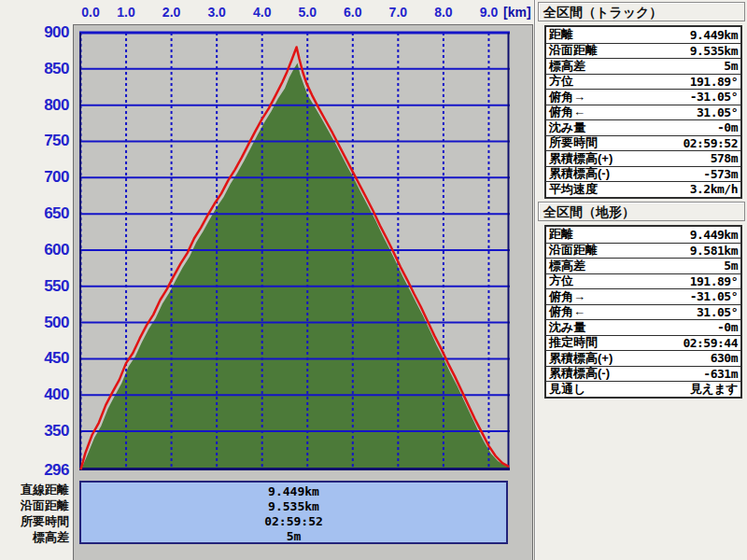 The width and height of the screenshot is (747, 560). Describe the element at coordinates (643, 144) in the screenshot. I see `stat-row: 所要時間 02:59:52` at that location.